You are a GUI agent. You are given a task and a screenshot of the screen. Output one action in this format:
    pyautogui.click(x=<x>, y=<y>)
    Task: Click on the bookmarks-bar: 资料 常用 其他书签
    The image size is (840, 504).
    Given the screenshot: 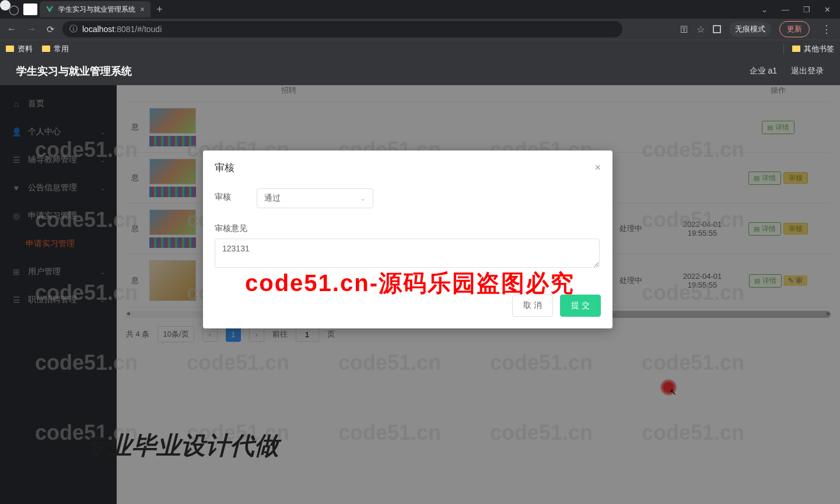 What is the action you would take?
    pyautogui.click(x=420, y=48)
    